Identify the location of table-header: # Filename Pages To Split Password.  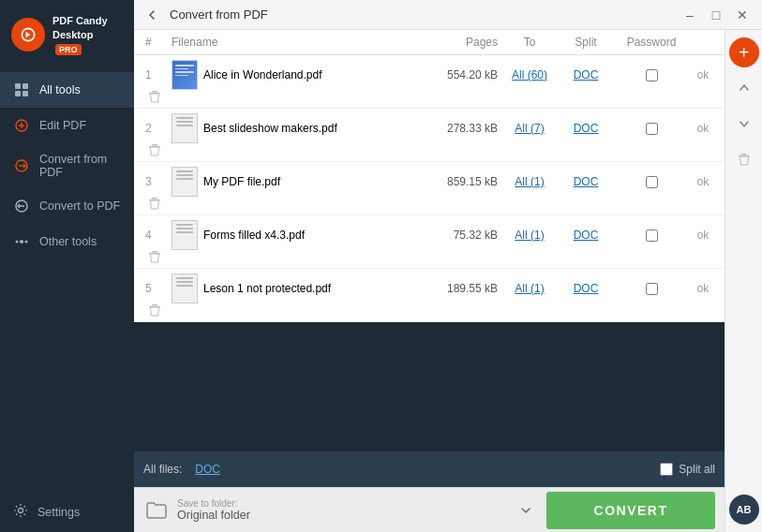
(429, 43).